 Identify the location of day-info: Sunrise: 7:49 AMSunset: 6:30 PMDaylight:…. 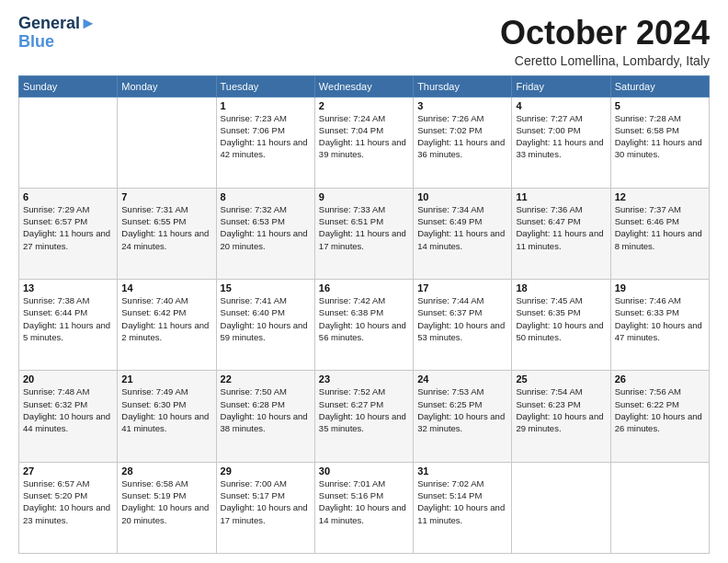
(166, 410).